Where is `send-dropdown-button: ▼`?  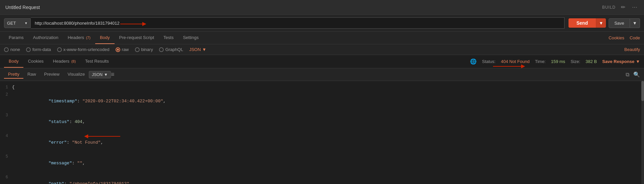
send-dropdown-button: ▼ is located at coordinates (601, 23).